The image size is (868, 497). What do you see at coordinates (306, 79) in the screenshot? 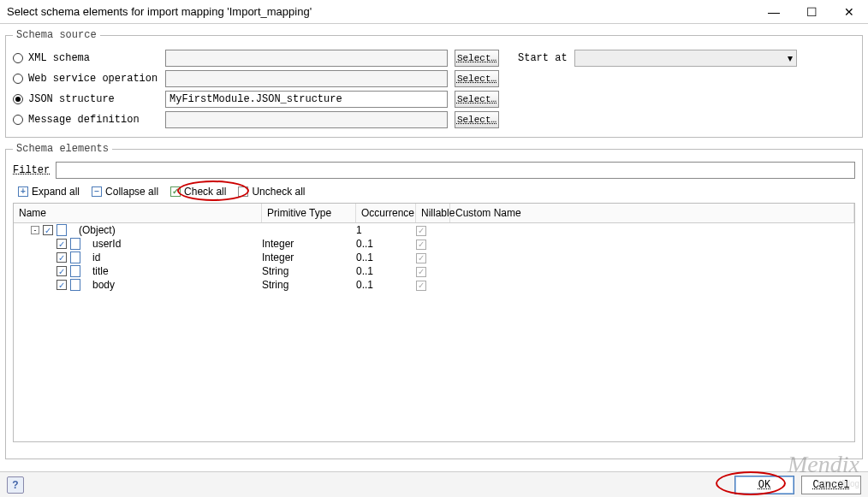
I see `ws-path-input` at bounding box center [306, 79].